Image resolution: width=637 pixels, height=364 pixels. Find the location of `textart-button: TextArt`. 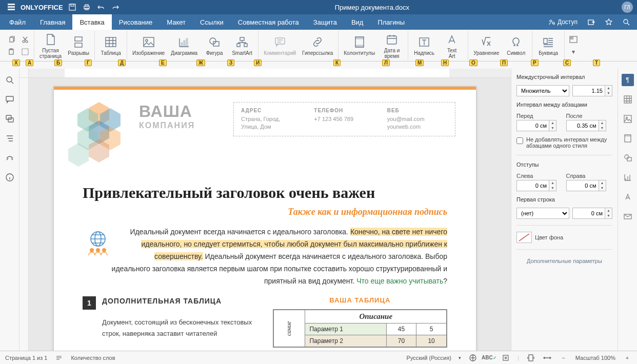

textart-button: TextArt is located at coordinates (452, 46).